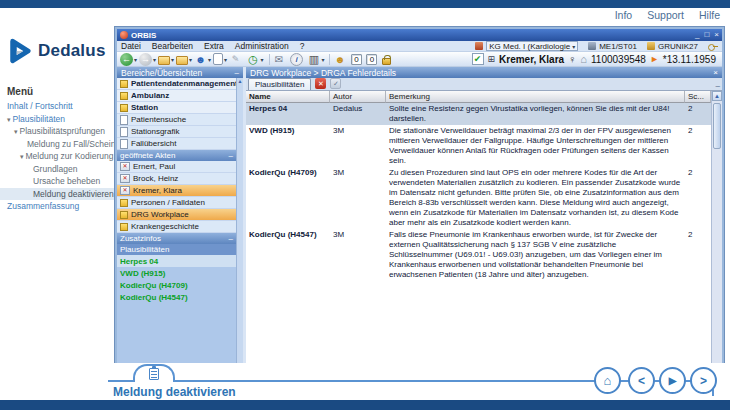 Image resolution: width=730 pixels, height=410 pixels. Describe the element at coordinates (697, 35) in the screenshot. I see `minimize-icon: _` at that location.